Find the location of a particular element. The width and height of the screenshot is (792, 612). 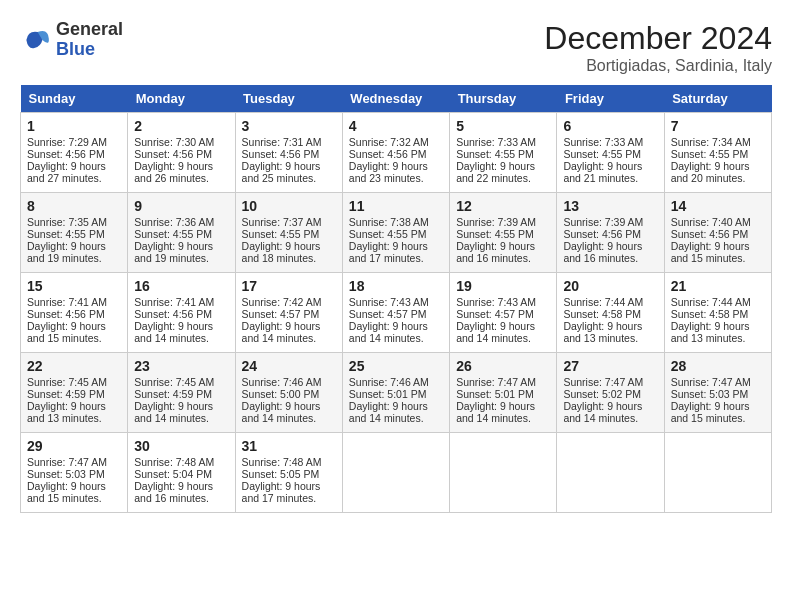

day-number: 9 is located at coordinates (181, 206).